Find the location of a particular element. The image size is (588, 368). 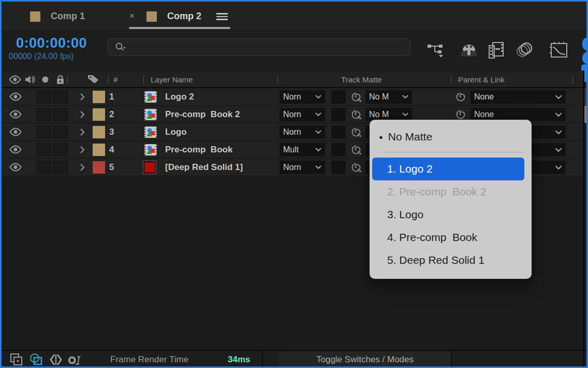

search-input is located at coordinates (259, 47).